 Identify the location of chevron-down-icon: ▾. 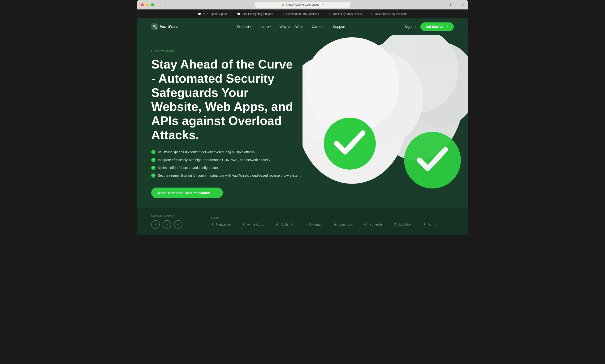
(251, 26).